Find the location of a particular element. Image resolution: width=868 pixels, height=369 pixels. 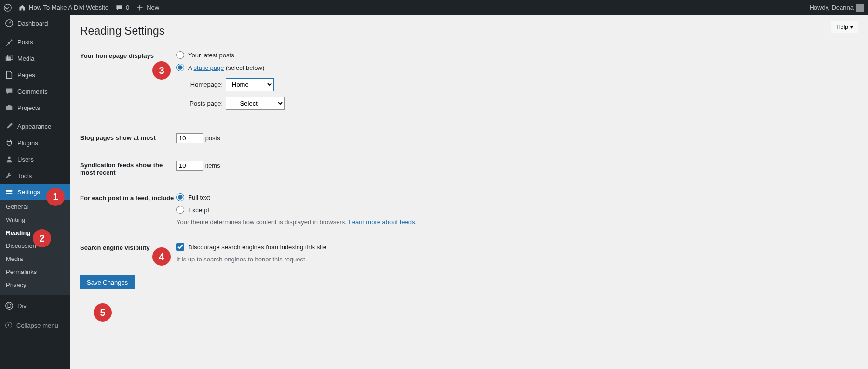

menu-label: Divi is located at coordinates (23, 306).